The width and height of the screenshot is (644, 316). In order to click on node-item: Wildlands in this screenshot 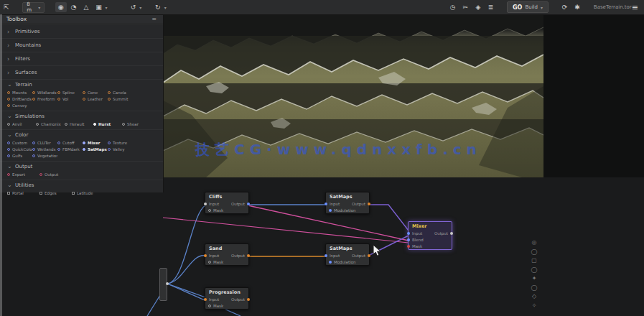, I will do `click(45, 92)`.